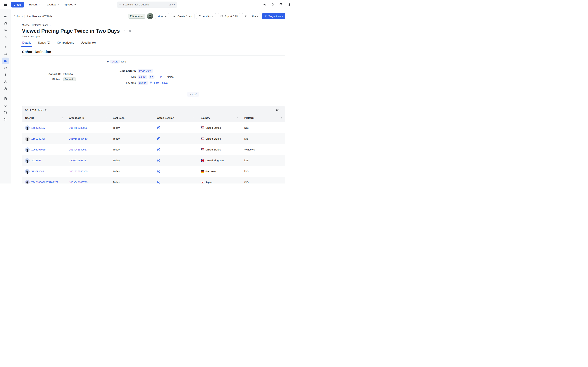  I want to click on add-to-button: Add to, so click(206, 16).